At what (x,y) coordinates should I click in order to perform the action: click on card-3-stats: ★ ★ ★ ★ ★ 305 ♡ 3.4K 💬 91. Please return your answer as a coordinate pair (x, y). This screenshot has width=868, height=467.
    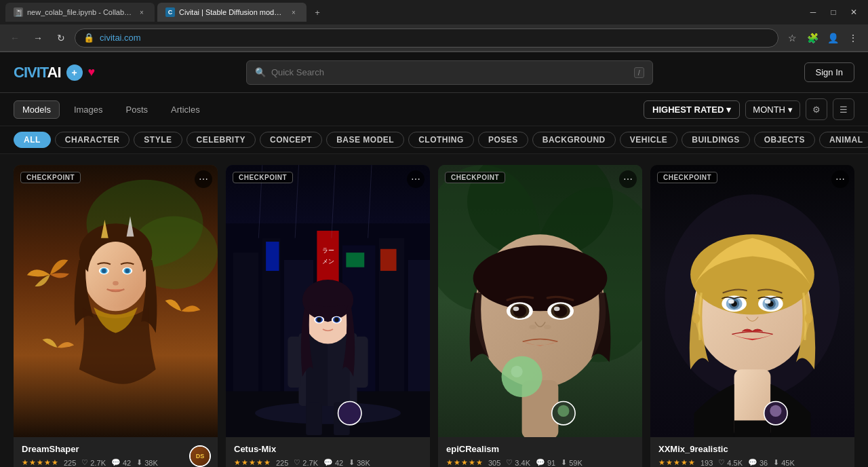
    Looking at the image, I should click on (540, 463).